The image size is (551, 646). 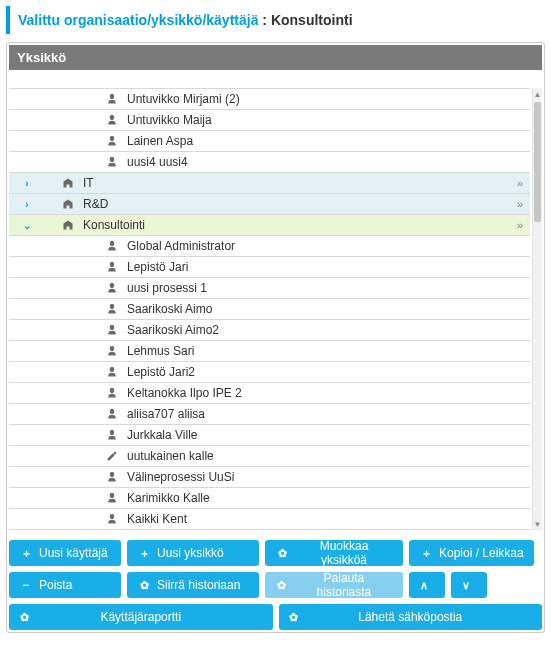 I want to click on scroll-down-arrow-icon: ▼, so click(x=538, y=524).